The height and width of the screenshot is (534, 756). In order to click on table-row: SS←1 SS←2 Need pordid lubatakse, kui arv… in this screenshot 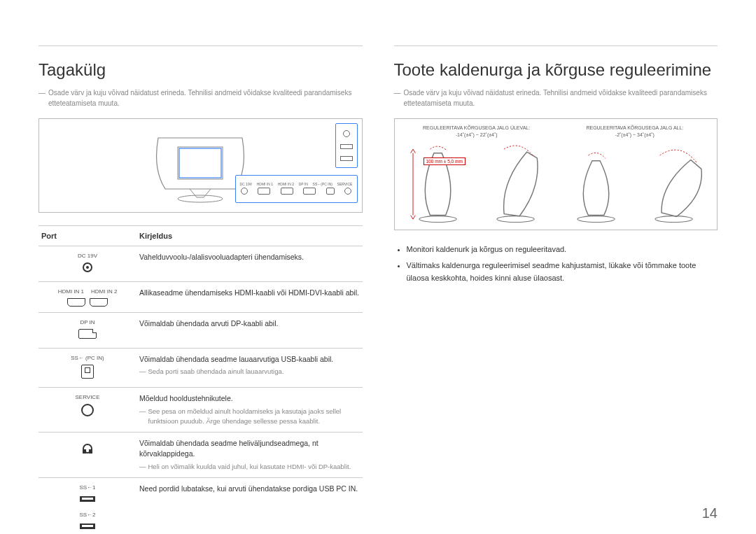, I will do `click(200, 505)`.